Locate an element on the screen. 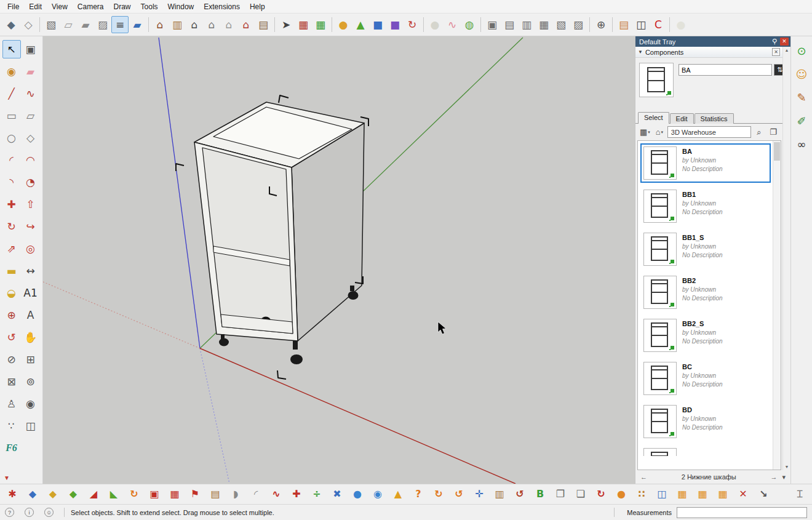 Image resolution: width=812 pixels, height=520 pixels. position-camera-tool: ♙ is located at coordinates (12, 404).